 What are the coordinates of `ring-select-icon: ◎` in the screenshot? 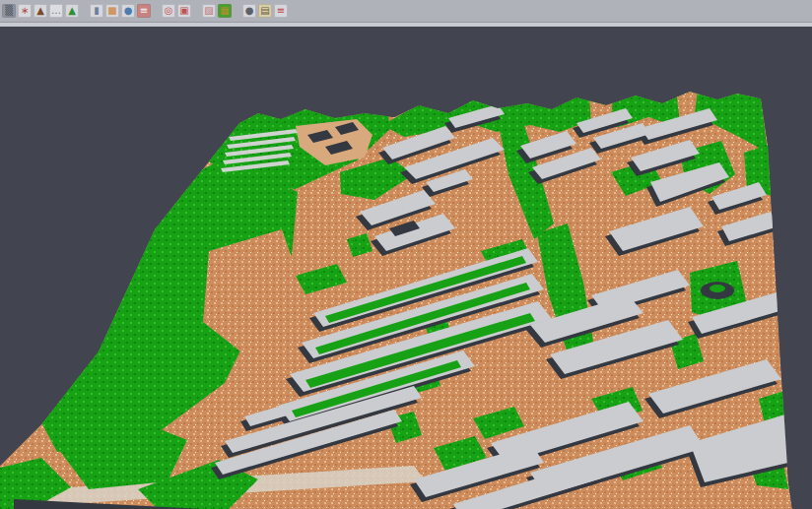 It's located at (169, 11).